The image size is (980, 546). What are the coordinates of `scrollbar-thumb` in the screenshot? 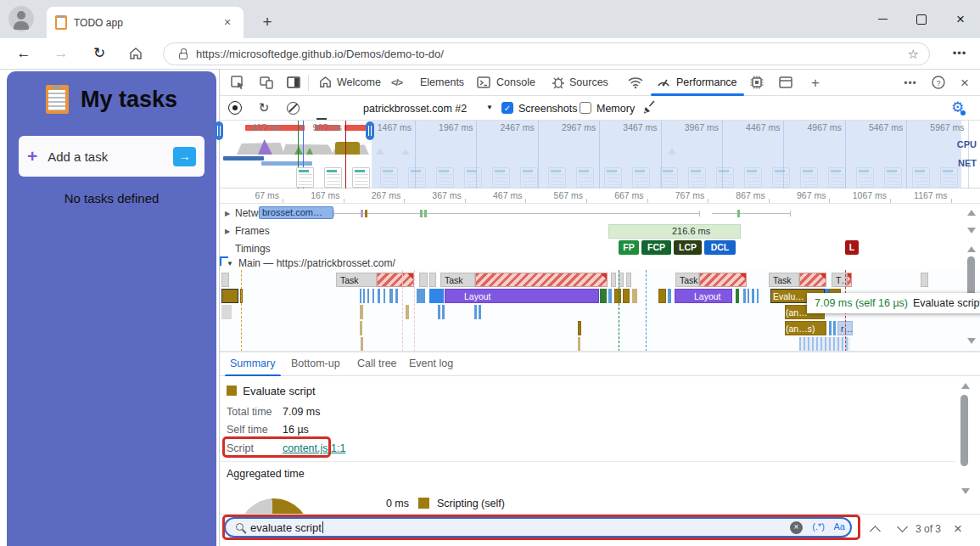 It's located at (964, 431).